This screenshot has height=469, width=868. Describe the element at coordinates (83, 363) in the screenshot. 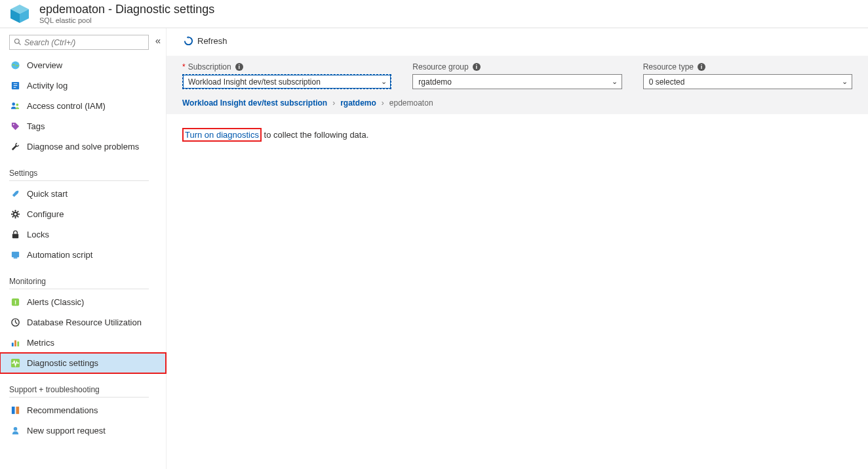

I see `sidebar-item-diagnostic-settings: Diagnostic settings` at that location.